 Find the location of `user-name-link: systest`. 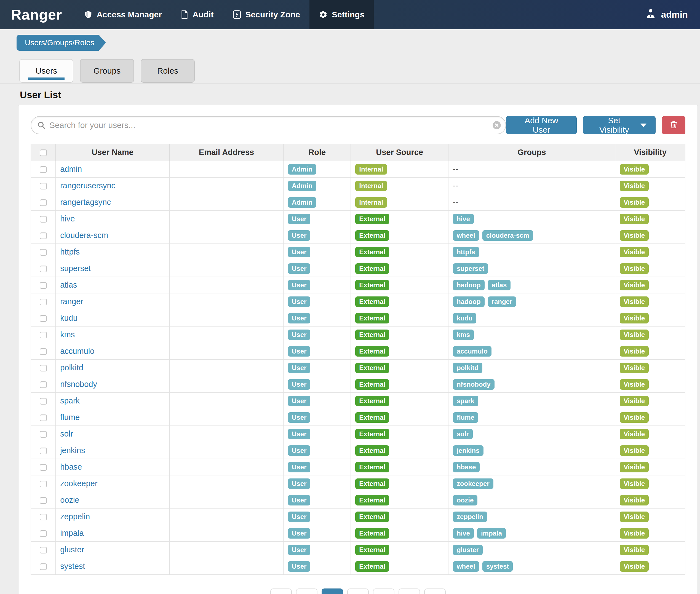

user-name-link: systest is located at coordinates (73, 566).